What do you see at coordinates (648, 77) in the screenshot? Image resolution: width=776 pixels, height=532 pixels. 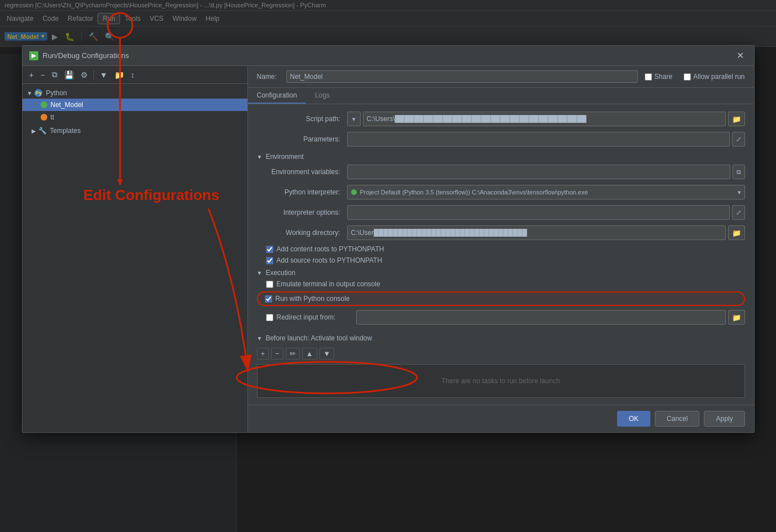 I see `share-checkbox` at bounding box center [648, 77].